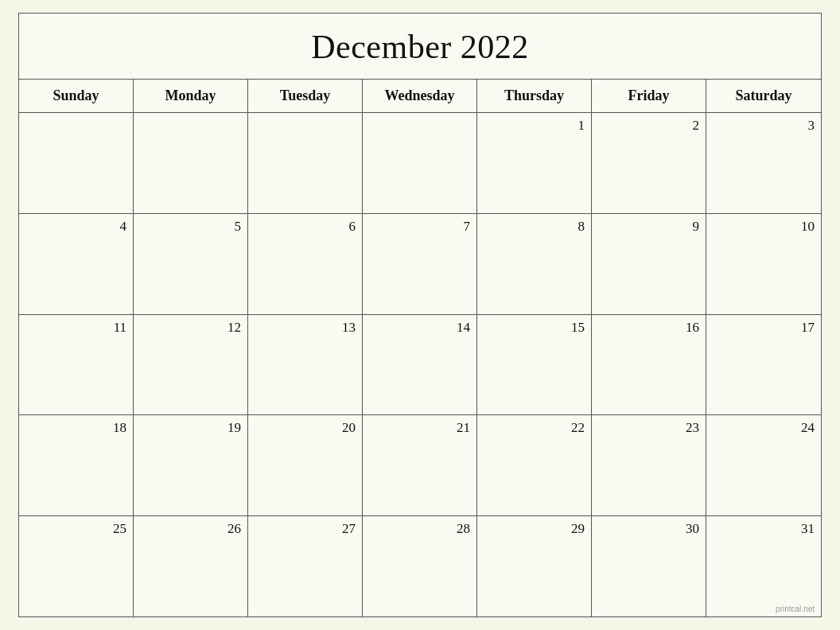 The width and height of the screenshot is (840, 630). I want to click on calendar-title: December 2022, so click(420, 46).